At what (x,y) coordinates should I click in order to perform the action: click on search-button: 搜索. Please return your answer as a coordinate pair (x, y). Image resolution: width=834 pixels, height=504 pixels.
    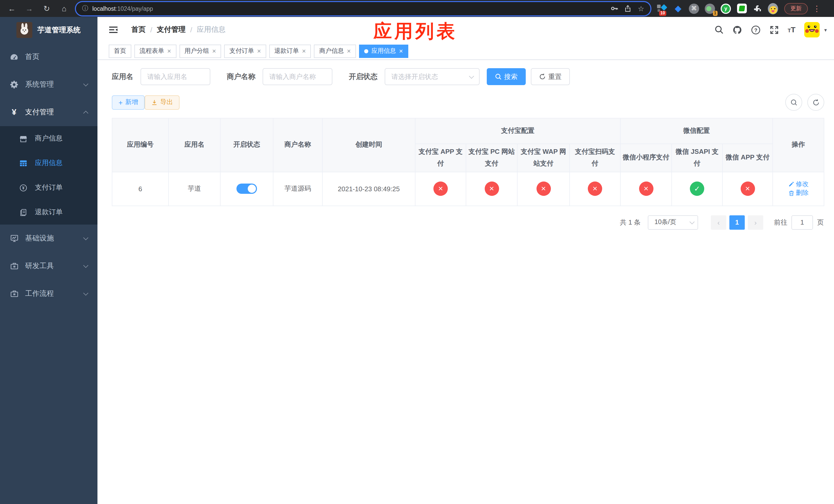
    Looking at the image, I should click on (506, 77).